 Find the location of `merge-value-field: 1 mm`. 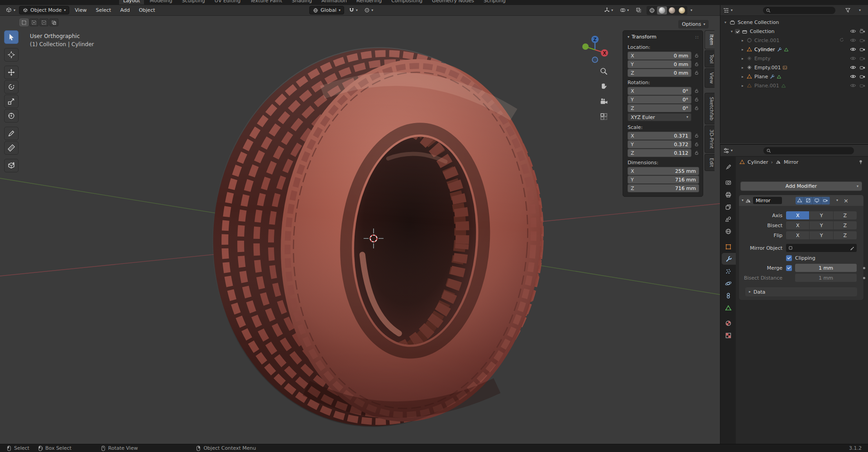

merge-value-field: 1 mm is located at coordinates (826, 268).